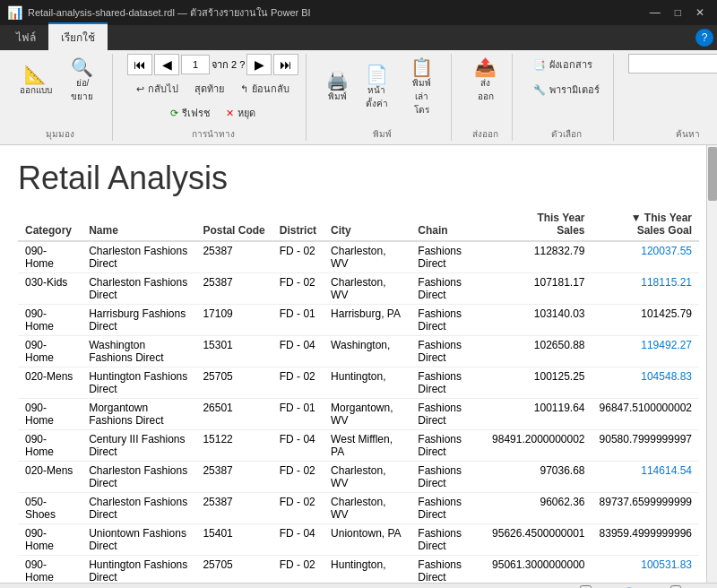  Describe the element at coordinates (50, 224) in the screenshot. I see `col-header-category: Category` at that location.